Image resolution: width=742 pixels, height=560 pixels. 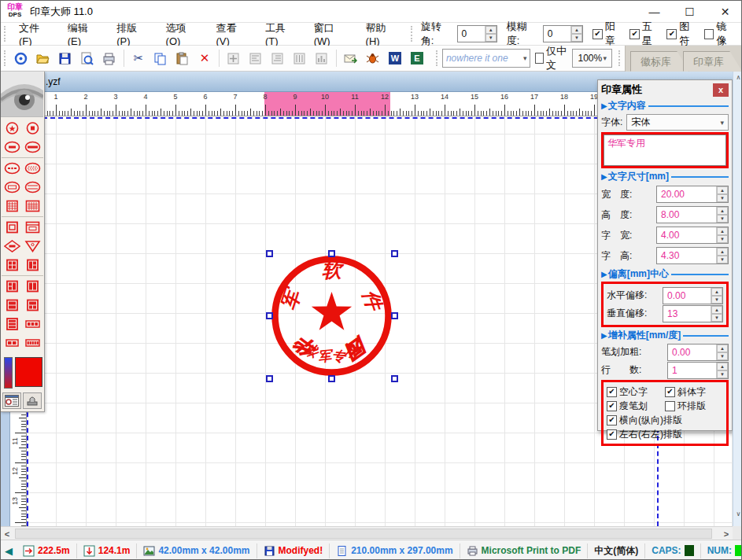 I want to click on palette-options-button, so click(x=12, y=401).